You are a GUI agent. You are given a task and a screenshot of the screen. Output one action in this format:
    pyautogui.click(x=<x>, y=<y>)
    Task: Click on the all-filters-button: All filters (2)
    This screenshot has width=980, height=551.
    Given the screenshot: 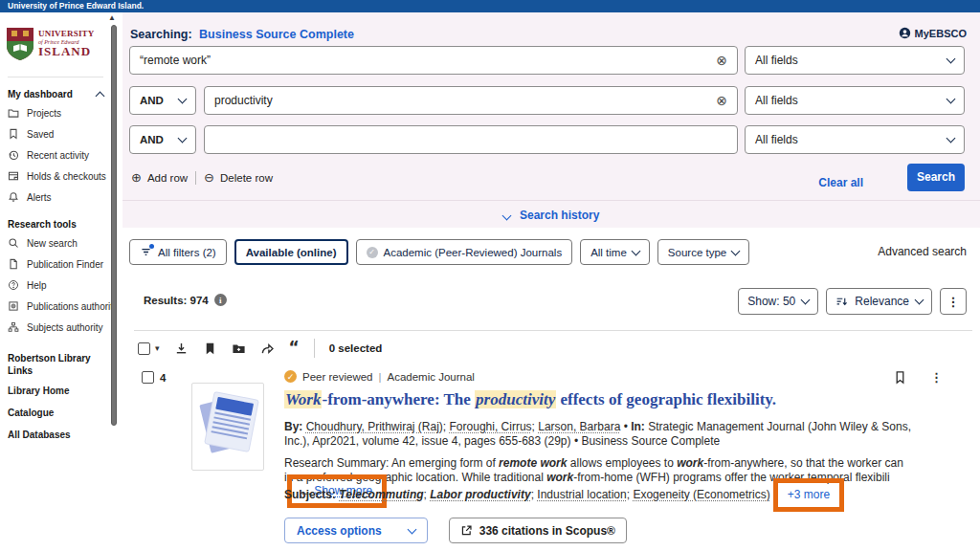 What is the action you would take?
    pyautogui.click(x=178, y=253)
    